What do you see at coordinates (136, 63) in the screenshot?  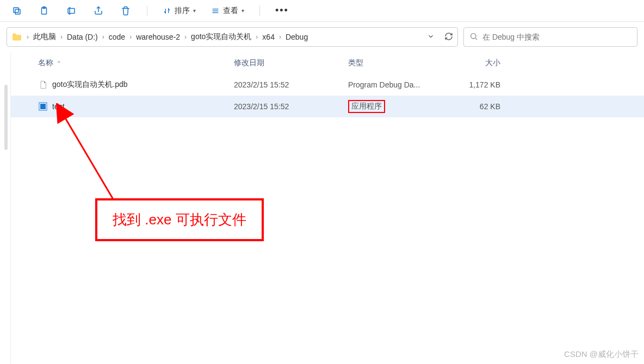 I see `column-name: 名称 ⌃` at bounding box center [136, 63].